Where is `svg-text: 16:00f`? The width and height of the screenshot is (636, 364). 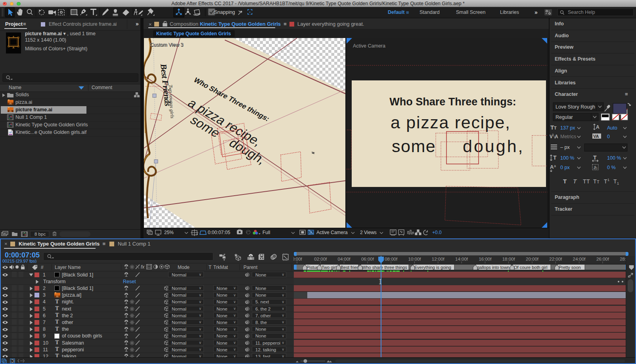
svg-text: 16:00f is located at coordinates (485, 259).